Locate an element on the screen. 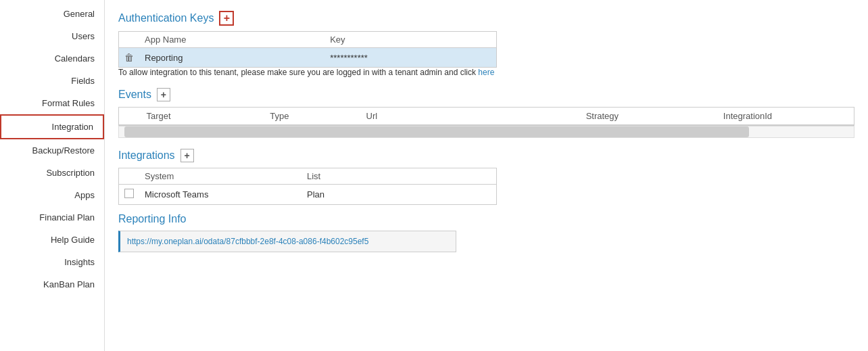  events-title: Events is located at coordinates (135, 95).